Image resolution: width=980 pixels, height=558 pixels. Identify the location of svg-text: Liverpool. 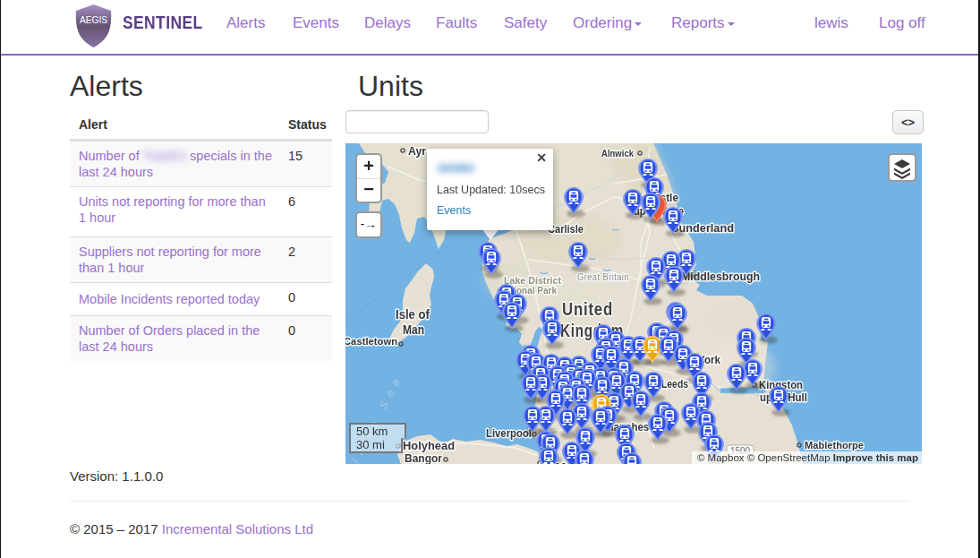
(508, 434).